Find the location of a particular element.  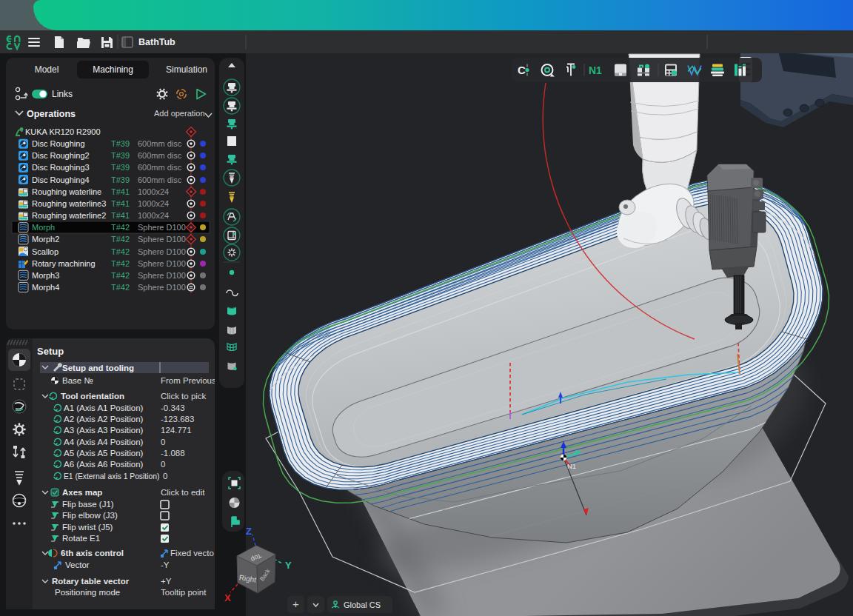

svg-text: -123.683 is located at coordinates (178, 419).